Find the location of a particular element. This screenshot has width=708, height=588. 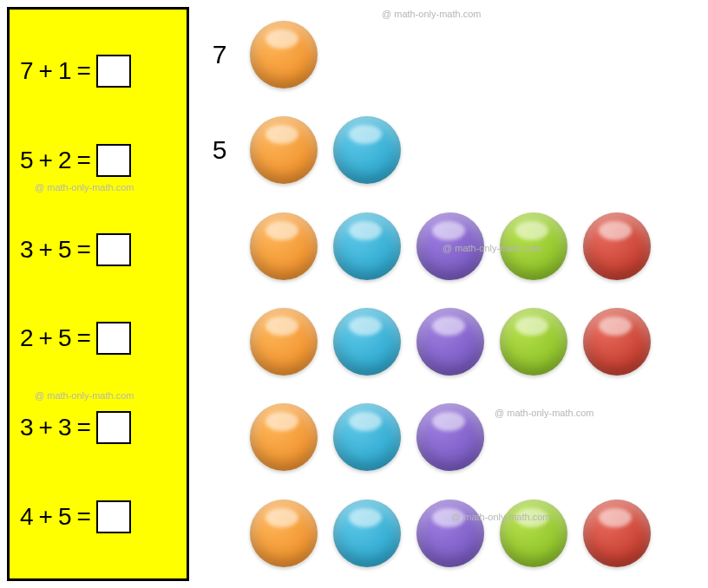

circle-row: 5 is located at coordinates (454, 150).